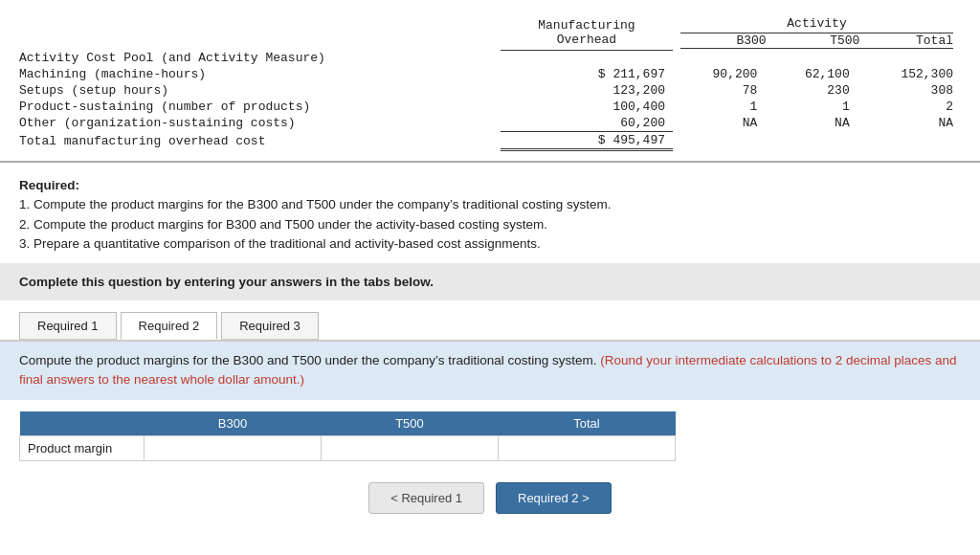 Image resolution: width=980 pixels, height=555 pixels. Describe the element at coordinates (490, 75) in the screenshot. I see `table-row: Machining (machine-hours) $ 211,697 90,2…` at that location.